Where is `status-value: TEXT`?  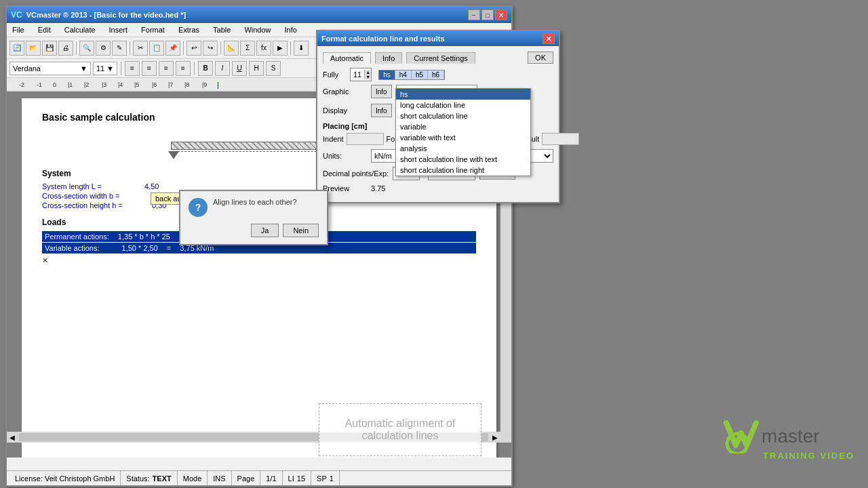
status-value: TEXT is located at coordinates (162, 479).